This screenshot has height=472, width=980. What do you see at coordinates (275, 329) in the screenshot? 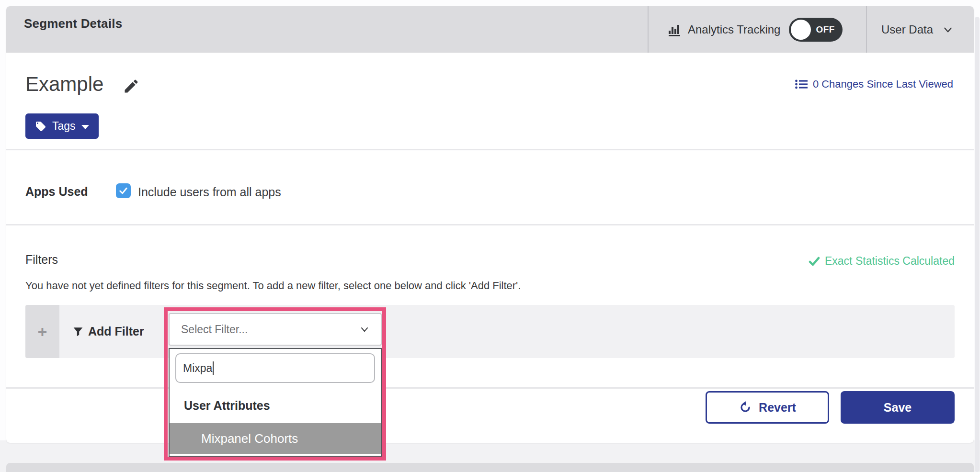
I see `select-filter-dropdown: Select Filter...` at bounding box center [275, 329].